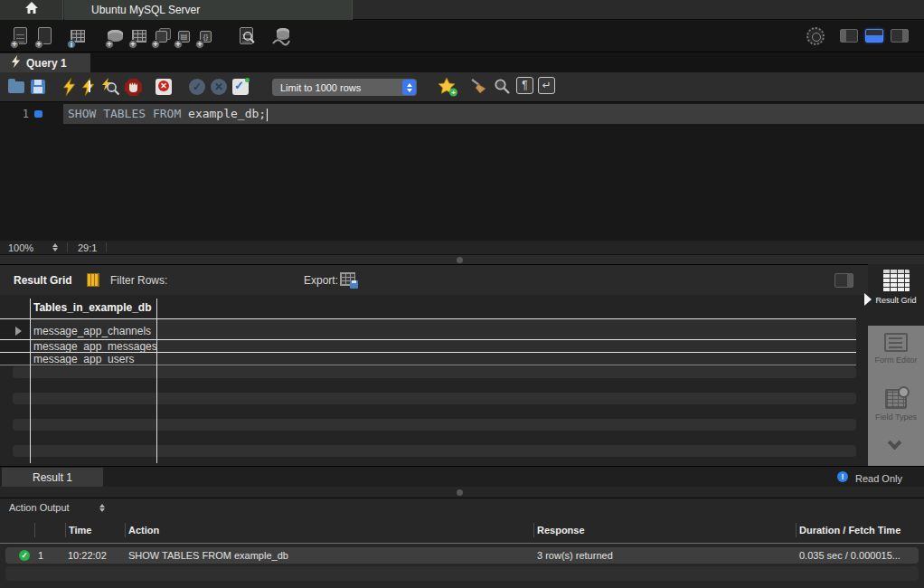  What do you see at coordinates (96, 346) in the screenshot?
I see `cell-value: message_app_messages` at bounding box center [96, 346].